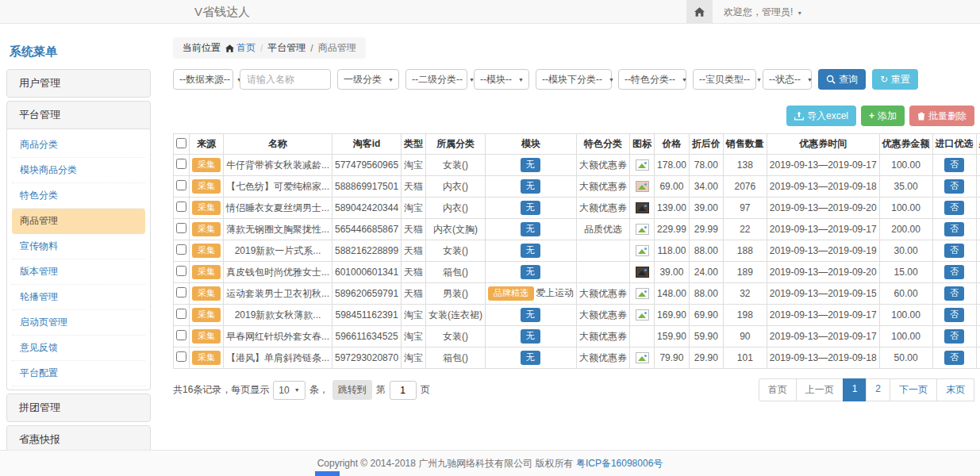  What do you see at coordinates (79, 374) in the screenshot?
I see `submenu-item: 平台配置` at bounding box center [79, 374].